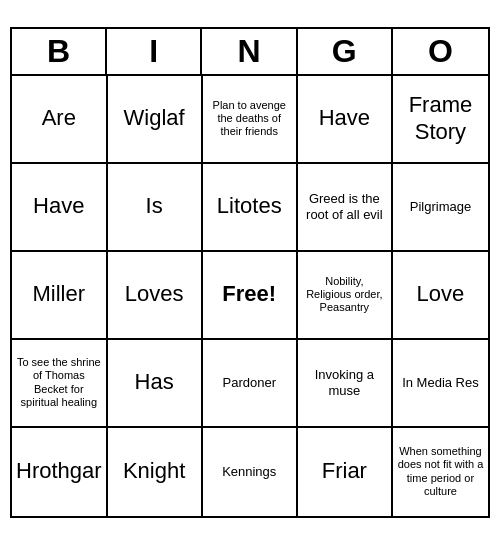  What do you see at coordinates (346, 472) in the screenshot?
I see `bingo-cell: Friar` at bounding box center [346, 472].